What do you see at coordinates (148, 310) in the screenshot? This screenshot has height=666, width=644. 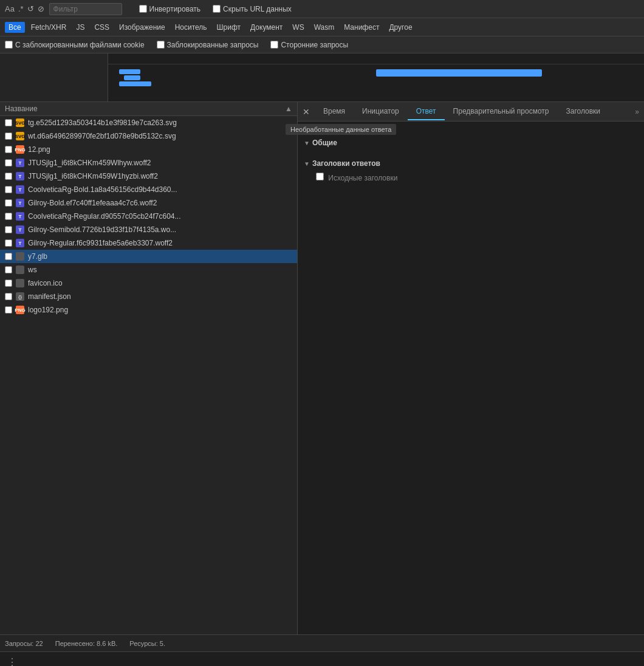 I see `file-item: PNGlogo192.png` at bounding box center [148, 310].